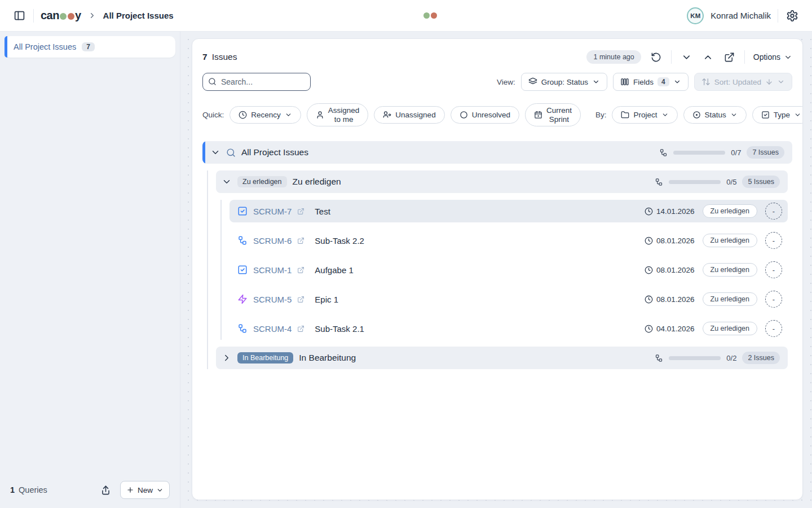 This screenshot has height=508, width=812. What do you see at coordinates (553, 115) in the screenshot?
I see `filter-current-sprint: Current Sprint` at bounding box center [553, 115].